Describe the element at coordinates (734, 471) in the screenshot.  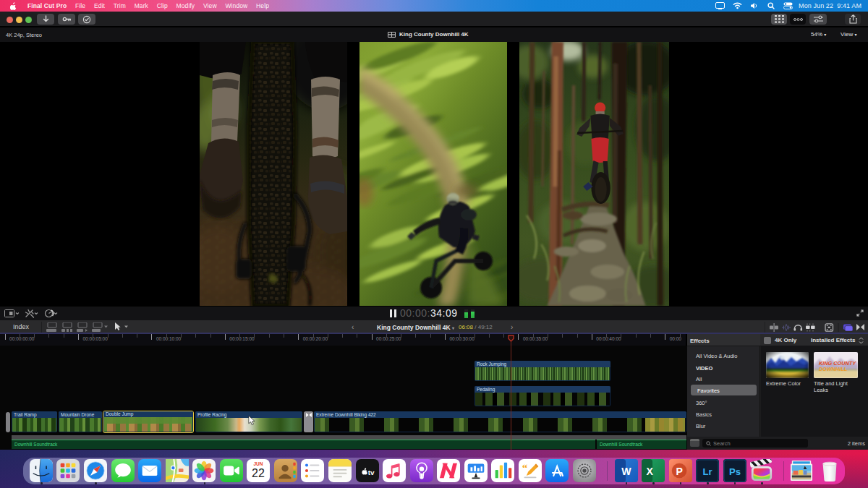
I see `svg-text: Ps` at that location.